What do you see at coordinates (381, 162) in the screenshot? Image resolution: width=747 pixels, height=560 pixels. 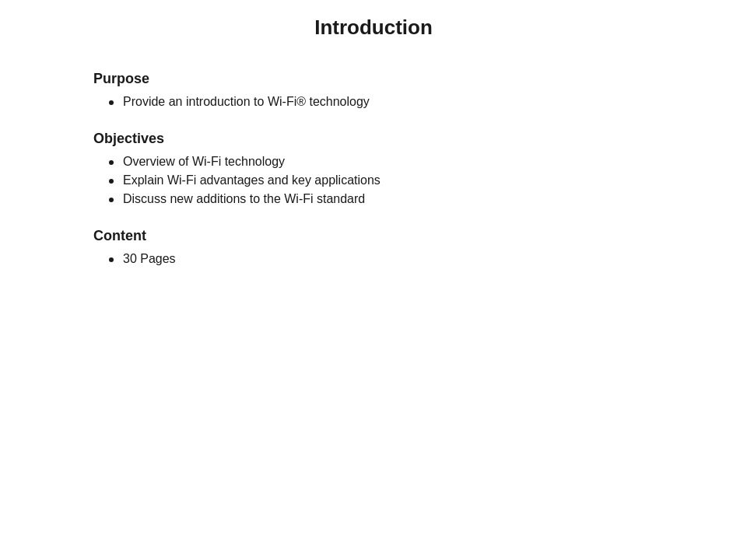 I see `list-item: Overview of Wi-Fi technology` at bounding box center [381, 162].